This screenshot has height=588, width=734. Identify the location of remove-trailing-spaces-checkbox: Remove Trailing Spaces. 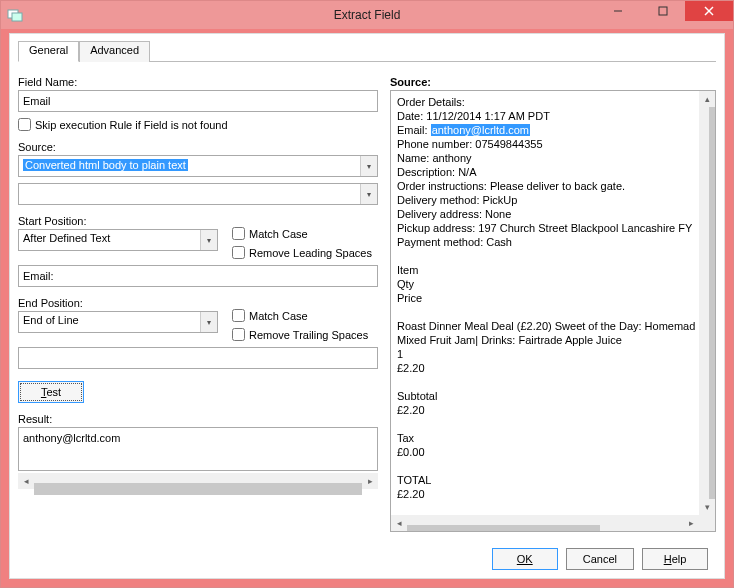
(305, 334).